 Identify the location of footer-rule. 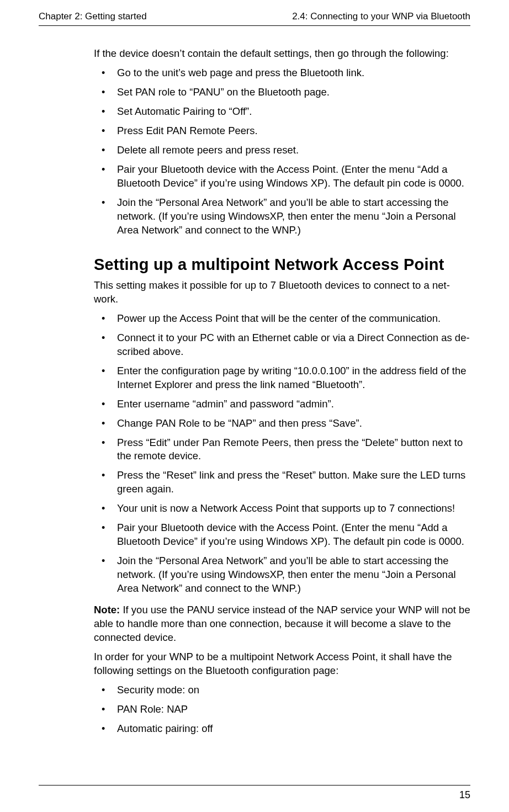
(254, 785).